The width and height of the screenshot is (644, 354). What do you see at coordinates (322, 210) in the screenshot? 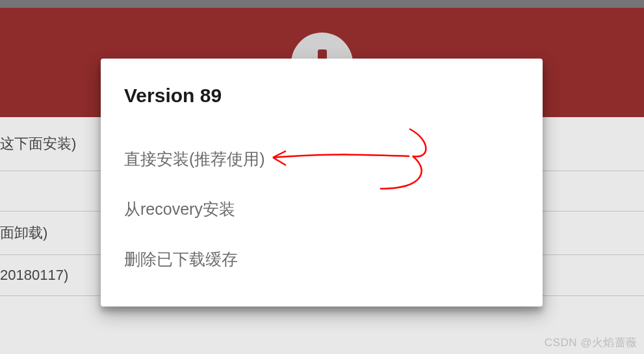
I see `option-recovery-install: 从recovery安装` at bounding box center [322, 210].